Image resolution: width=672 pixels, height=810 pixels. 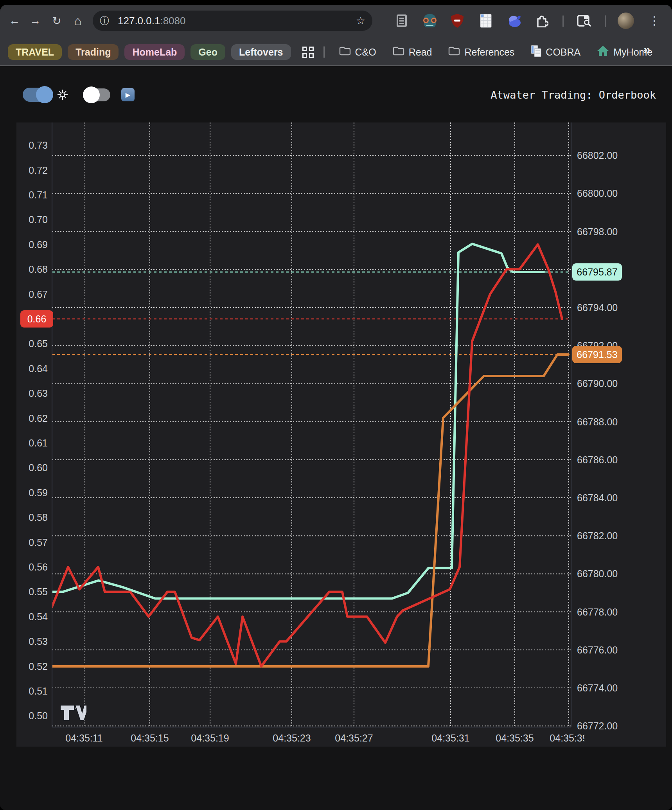 I want to click on bookmark-pill-travel: TRAVEL, so click(x=35, y=52).